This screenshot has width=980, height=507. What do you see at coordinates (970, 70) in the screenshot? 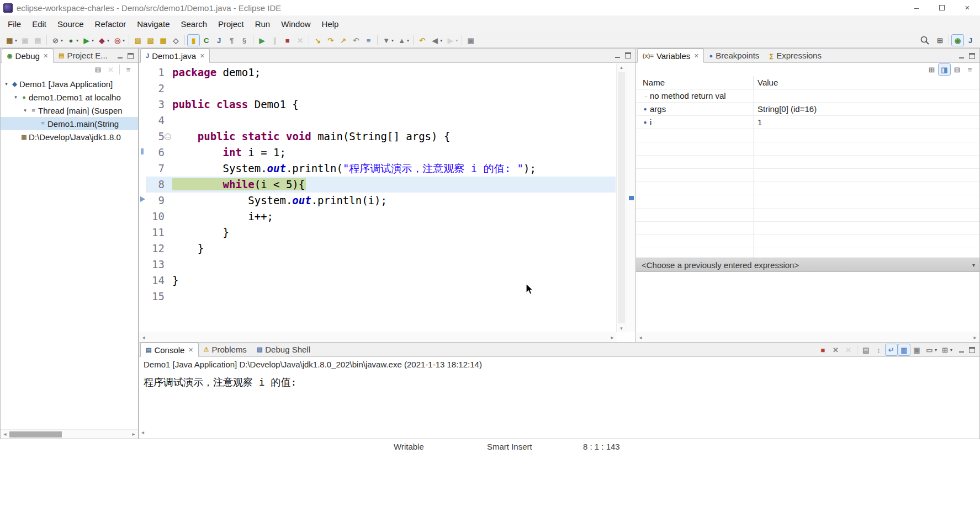
I see `variables-view-menu-button: ≡` at bounding box center [970, 70].